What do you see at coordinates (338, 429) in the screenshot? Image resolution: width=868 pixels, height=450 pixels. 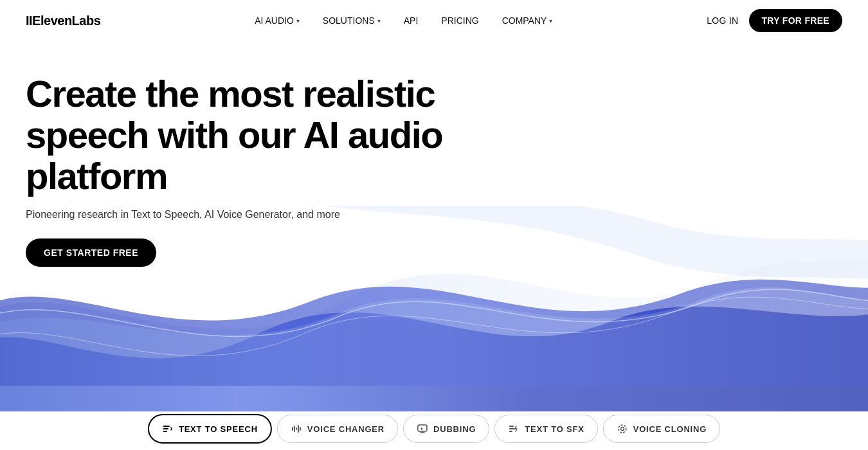 I see `tab-voice-changer: VOICE CHANGER` at bounding box center [338, 429].